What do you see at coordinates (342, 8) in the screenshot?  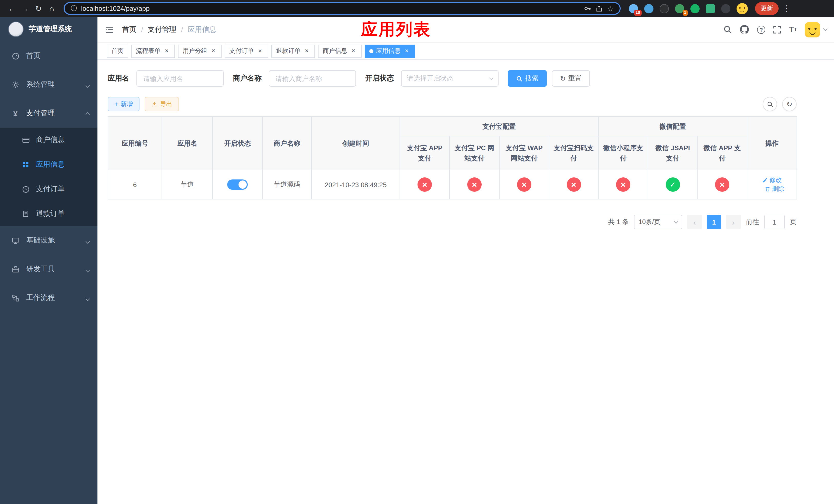 I see `address-bar: localhost:1024/pay/app` at bounding box center [342, 8].